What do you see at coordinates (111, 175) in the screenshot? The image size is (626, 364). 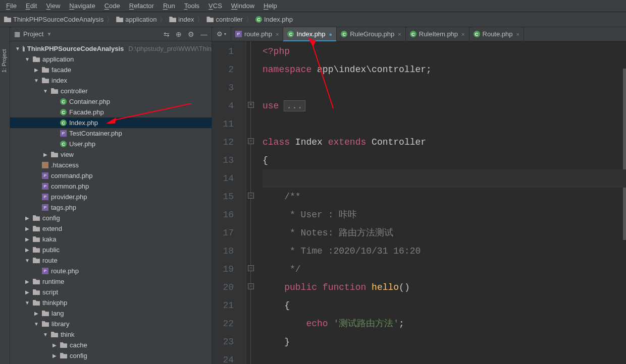 I see `tree-item-command-php: Pcommand.php` at bounding box center [111, 175].